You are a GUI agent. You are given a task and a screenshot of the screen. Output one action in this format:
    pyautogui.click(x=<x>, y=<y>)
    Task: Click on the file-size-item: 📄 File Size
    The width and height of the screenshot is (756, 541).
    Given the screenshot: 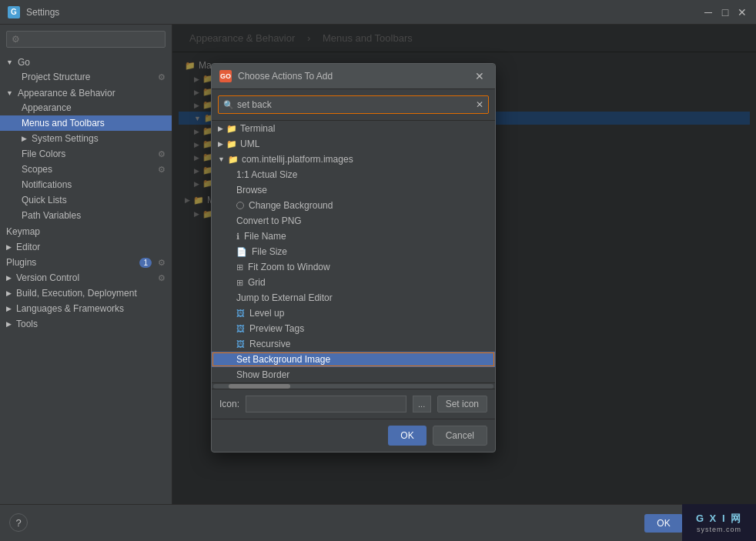 What is the action you would take?
    pyautogui.click(x=353, y=252)
    